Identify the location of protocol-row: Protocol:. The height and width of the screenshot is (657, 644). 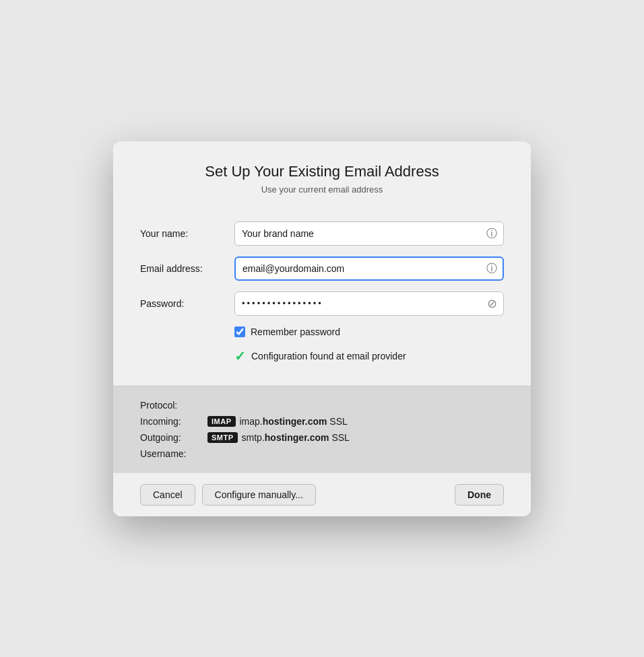
(322, 405).